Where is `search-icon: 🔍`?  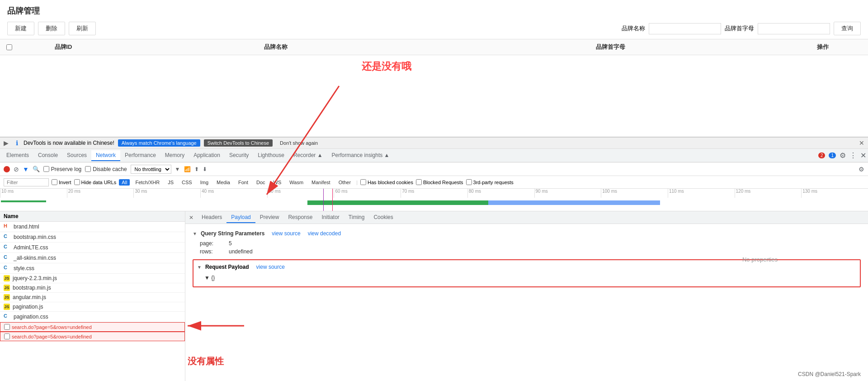 search-icon: 🔍 is located at coordinates (36, 169).